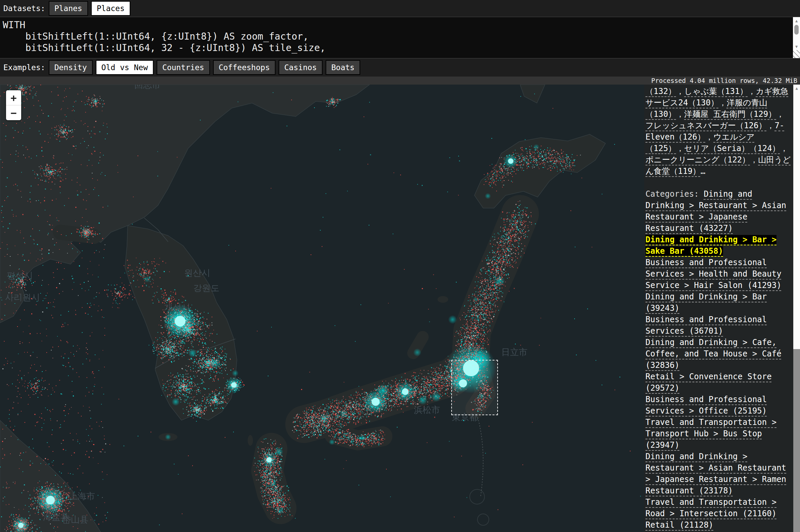 This screenshot has height=532, width=800. What do you see at coordinates (724, 81) in the screenshot?
I see `status-text: Processed 4.04 million rows, 42.32 MiB` at bounding box center [724, 81].